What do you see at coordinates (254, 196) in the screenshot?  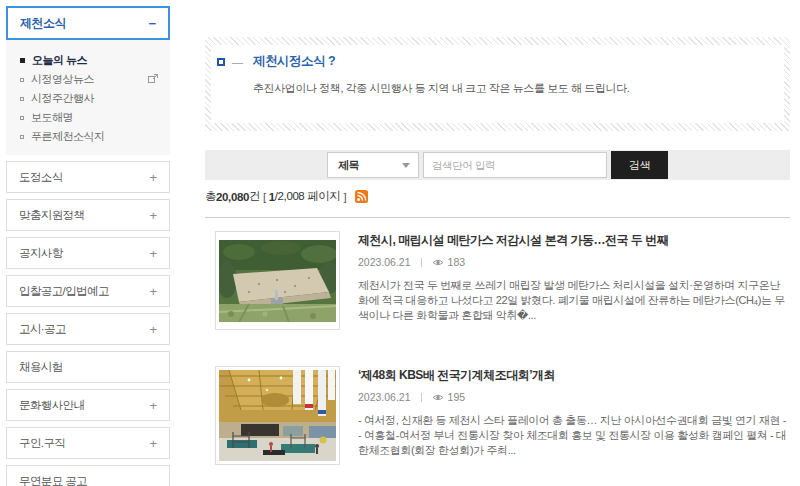 I see `result-unit: 건` at bounding box center [254, 196].